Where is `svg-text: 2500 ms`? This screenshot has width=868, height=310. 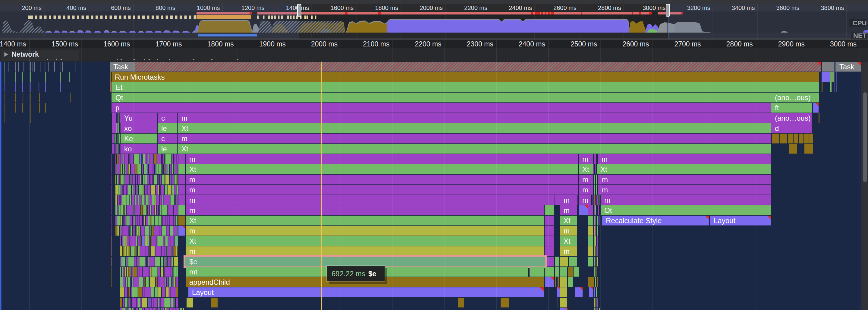
svg-text: 2500 ms is located at coordinates (584, 44).